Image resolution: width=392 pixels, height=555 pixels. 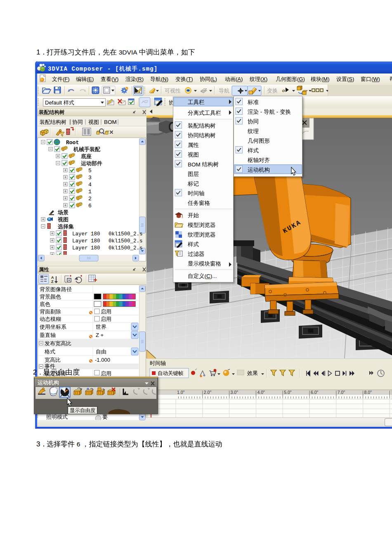 What do you see at coordinates (128, 52) in the screenshot?
I see `svg-text: 3DVIA` at bounding box center [128, 52].